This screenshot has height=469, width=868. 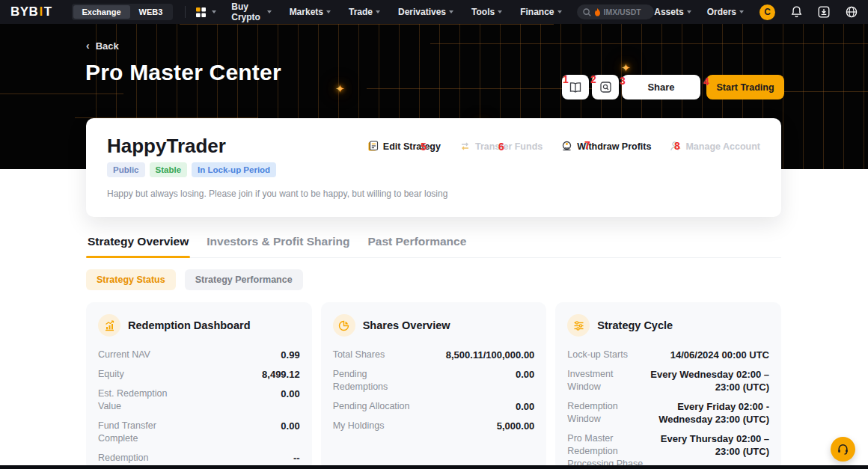 I want to click on badge-stable: Stable, so click(x=169, y=170).